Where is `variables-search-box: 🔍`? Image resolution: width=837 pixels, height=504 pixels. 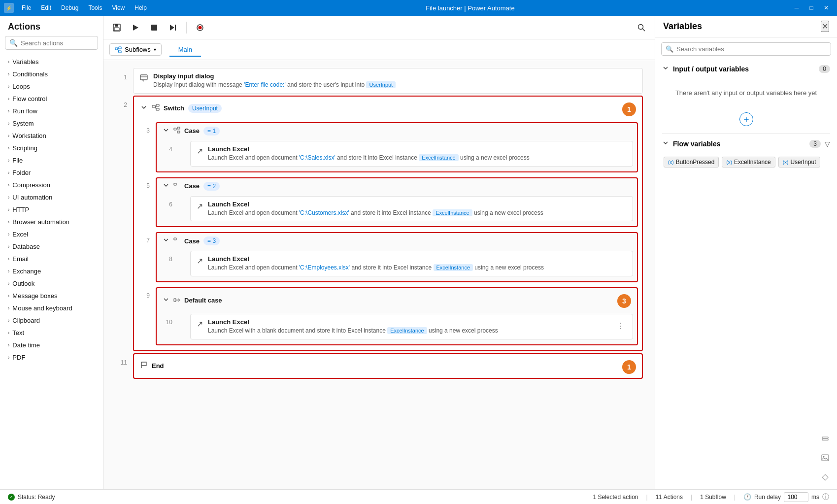 variables-search-box: 🔍 is located at coordinates (746, 49).